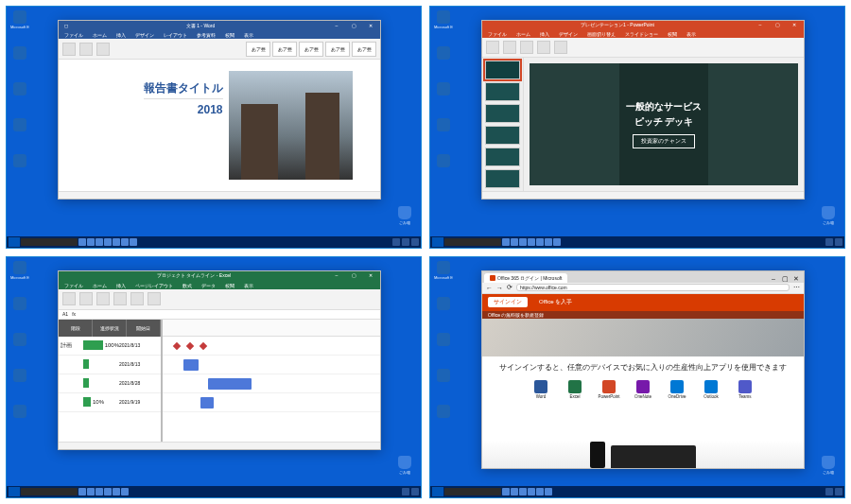 This screenshot has height=504, width=851. Describe the element at coordinates (672, 34) in the screenshot. I see `tab-review: 校閲` at that location.